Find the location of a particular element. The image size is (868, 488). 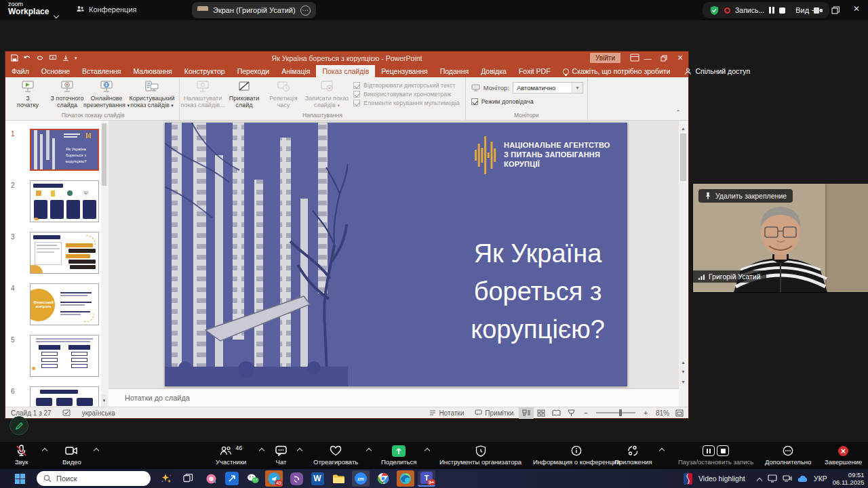

meeting-info-button: Информация о конференции is located at coordinates (576, 455).